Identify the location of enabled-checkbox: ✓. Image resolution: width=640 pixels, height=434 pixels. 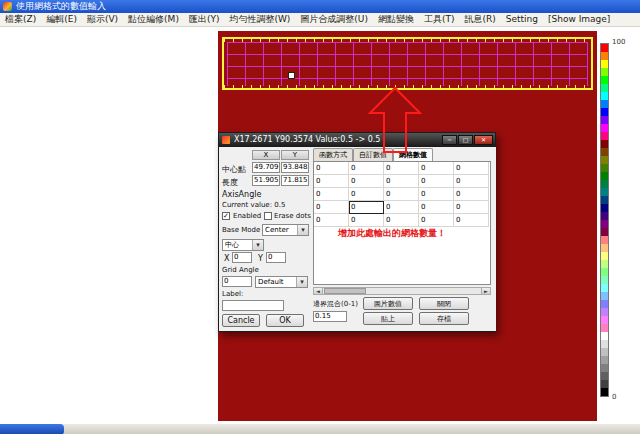
(226, 216).